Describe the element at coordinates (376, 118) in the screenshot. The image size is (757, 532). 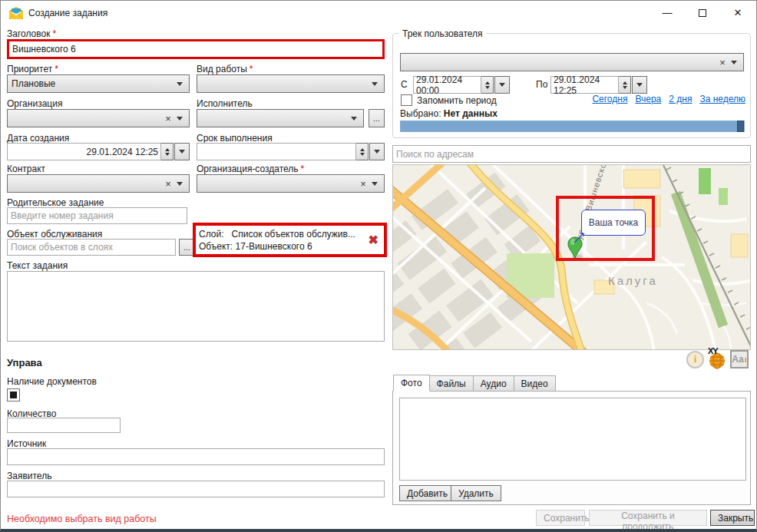
I see `executor-browse-button: ...` at that location.